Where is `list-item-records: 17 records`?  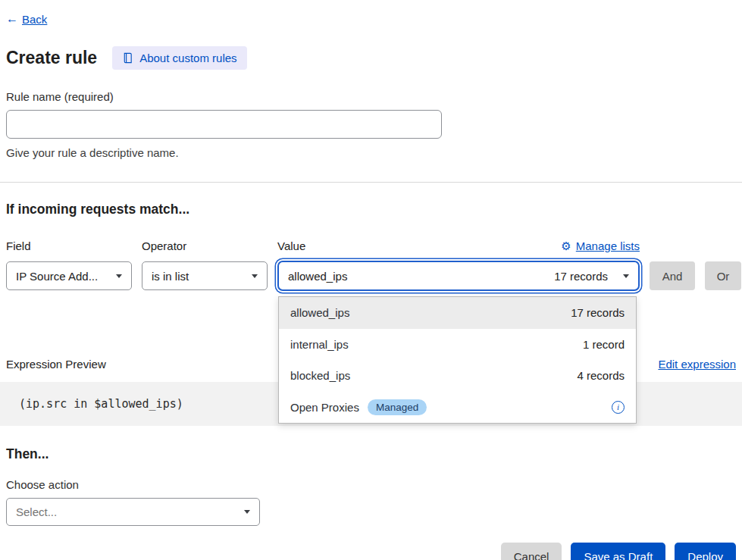
list-item-records: 17 records is located at coordinates (597, 312).